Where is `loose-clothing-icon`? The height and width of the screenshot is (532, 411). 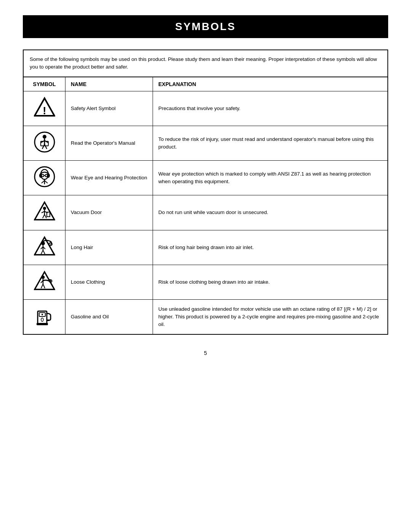 loose-clothing-icon is located at coordinates (45, 281).